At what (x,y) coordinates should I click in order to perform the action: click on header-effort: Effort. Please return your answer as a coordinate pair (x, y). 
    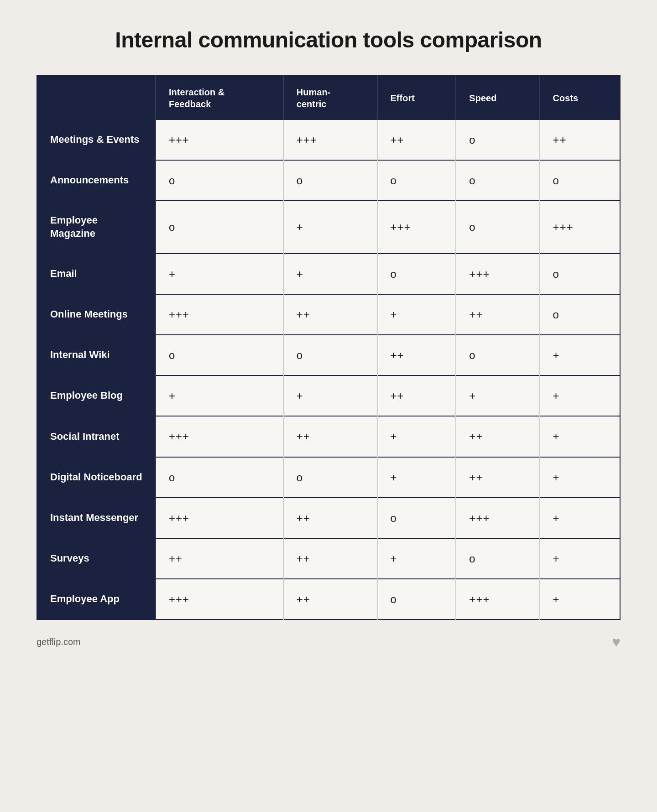
    Looking at the image, I should click on (417, 98).